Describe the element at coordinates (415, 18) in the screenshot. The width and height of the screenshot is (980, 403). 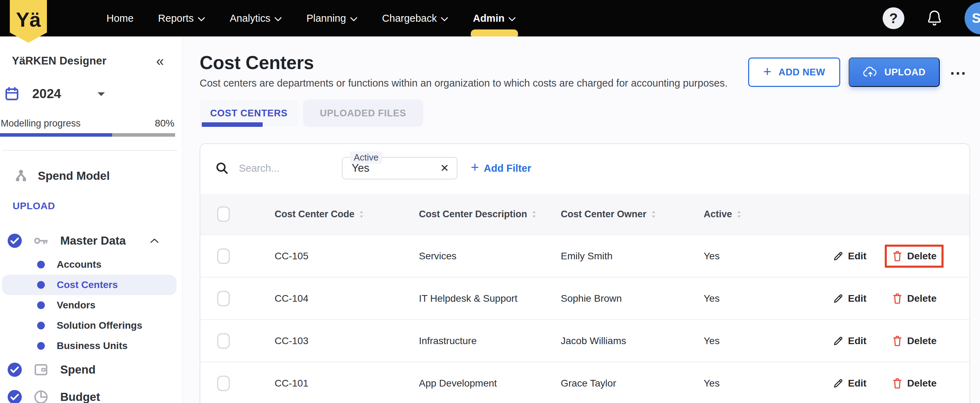
I see `nav-item-chargeback: Chargeback` at that location.